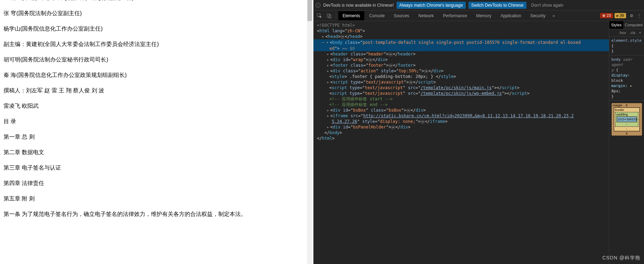 This screenshot has width=644, height=264. What do you see at coordinates (632, 33) in the screenshot?
I see `cls-toggle: .cls` at bounding box center [632, 33].